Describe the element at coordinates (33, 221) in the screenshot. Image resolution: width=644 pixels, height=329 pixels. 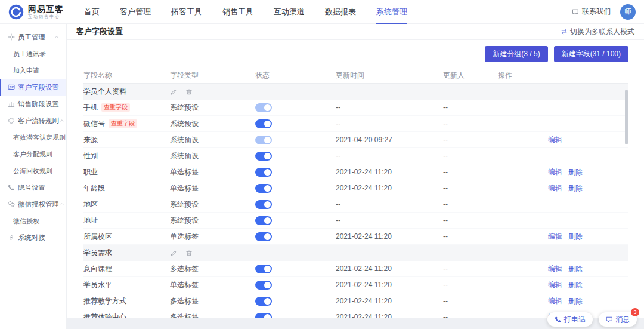
I see `sidebar-item-11: 微信授权` at that location.